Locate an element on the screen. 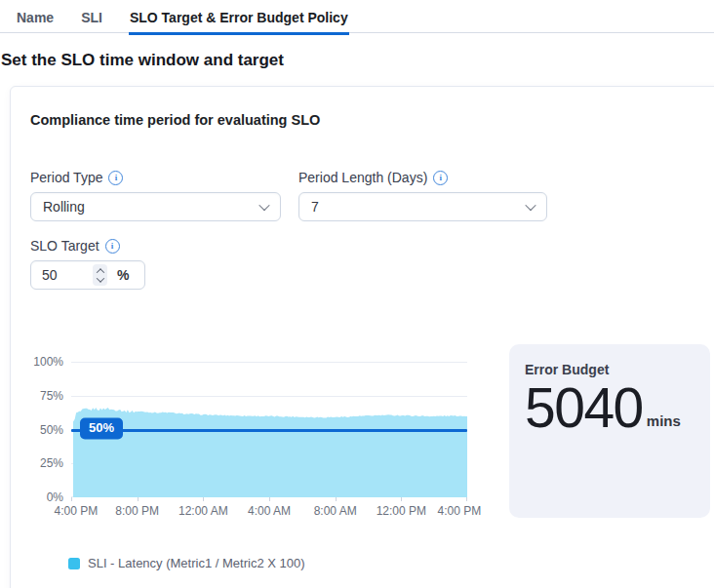  x-axis-labels: 4:00 PM 8:00 PM 12:00 AM 4:00 AM 8:00 AM… is located at coordinates (269, 511).